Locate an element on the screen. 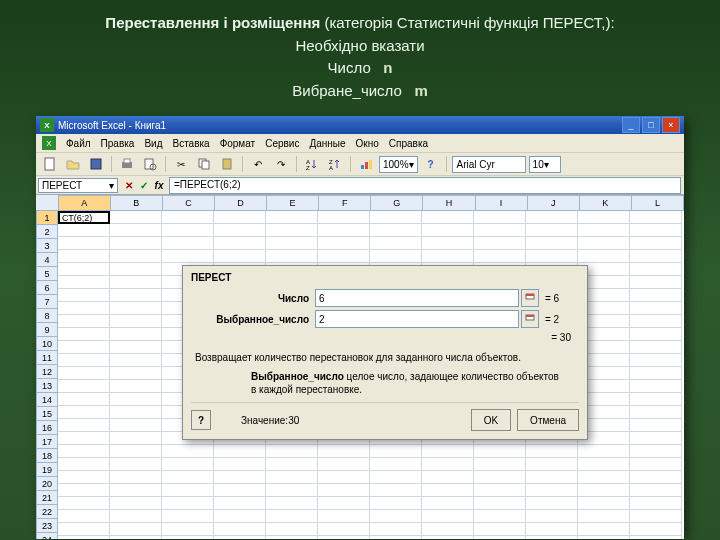 The width and height of the screenshot is (720, 540). formula-enter-icon: ✓ is located at coordinates (144, 185).